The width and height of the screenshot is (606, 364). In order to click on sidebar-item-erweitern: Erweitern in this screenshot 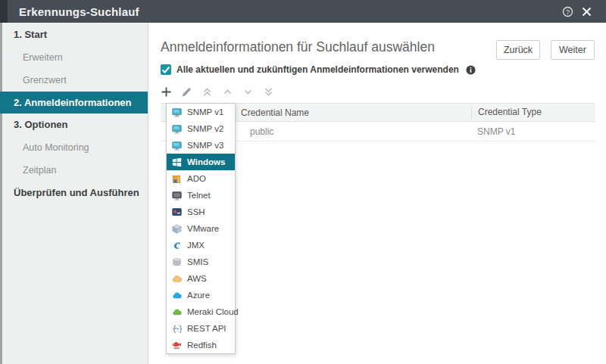, I will do `click(75, 58)`.